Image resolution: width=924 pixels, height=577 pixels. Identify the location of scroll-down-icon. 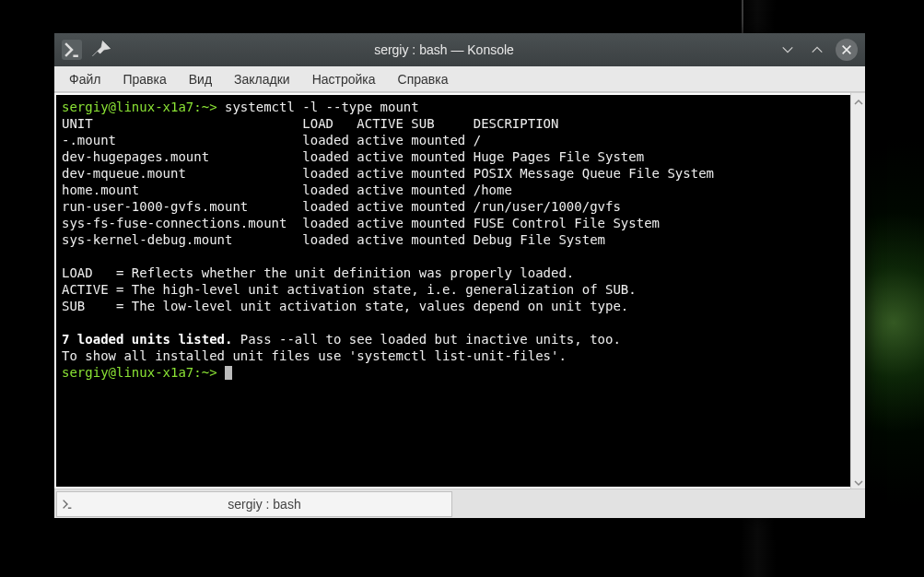
(859, 481).